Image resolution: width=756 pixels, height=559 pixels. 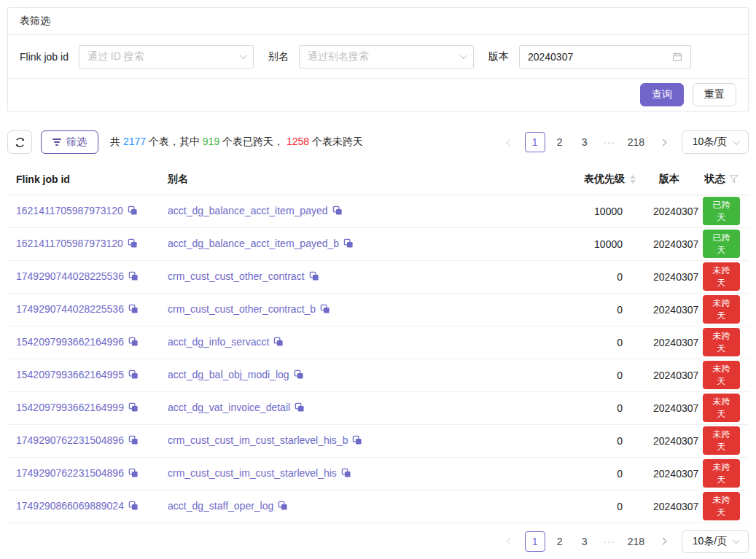 I want to click on alias-link: crm_cust_cust_im_cust_starlevel_his, so click(x=252, y=473).